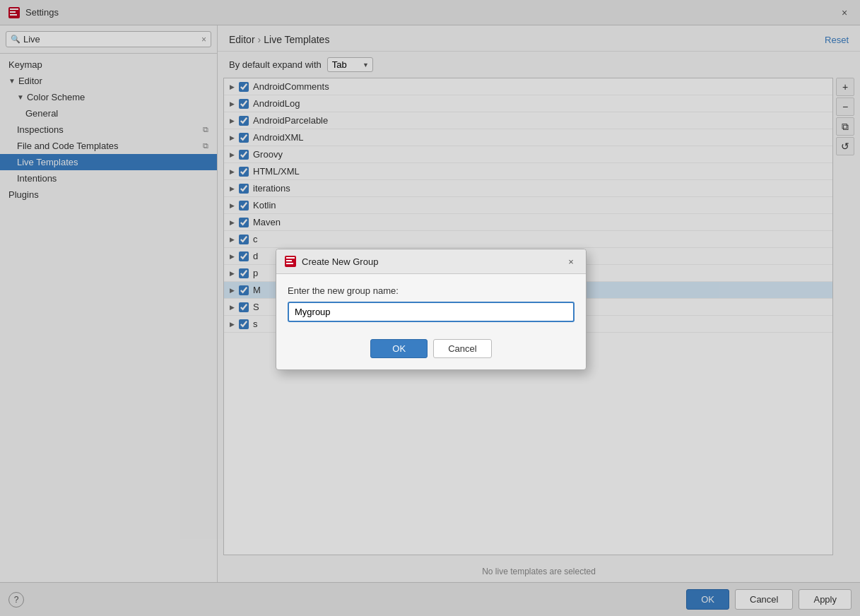 The height and width of the screenshot is (616, 860). I want to click on dialog-cancel-button: Cancel, so click(462, 349).